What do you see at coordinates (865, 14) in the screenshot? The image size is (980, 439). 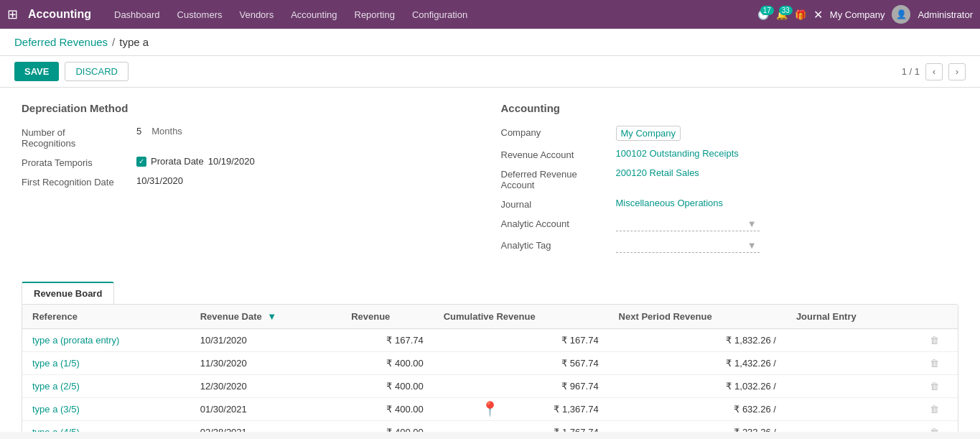 I see `navbar-right: 🕐 17 🔔 33 🎁 ✕ My Company 👤 Administrator` at bounding box center [865, 14].